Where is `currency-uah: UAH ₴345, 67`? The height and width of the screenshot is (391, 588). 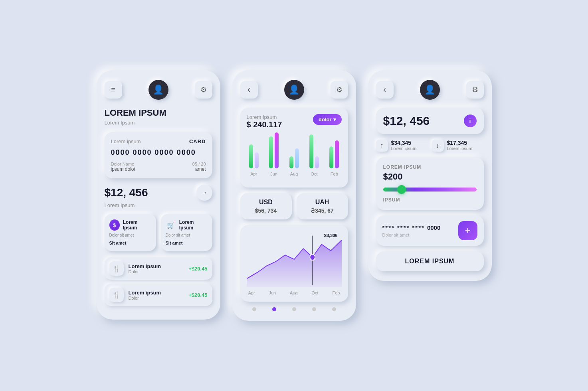
currency-uah: UAH ₴345, 67 is located at coordinates (323, 206).